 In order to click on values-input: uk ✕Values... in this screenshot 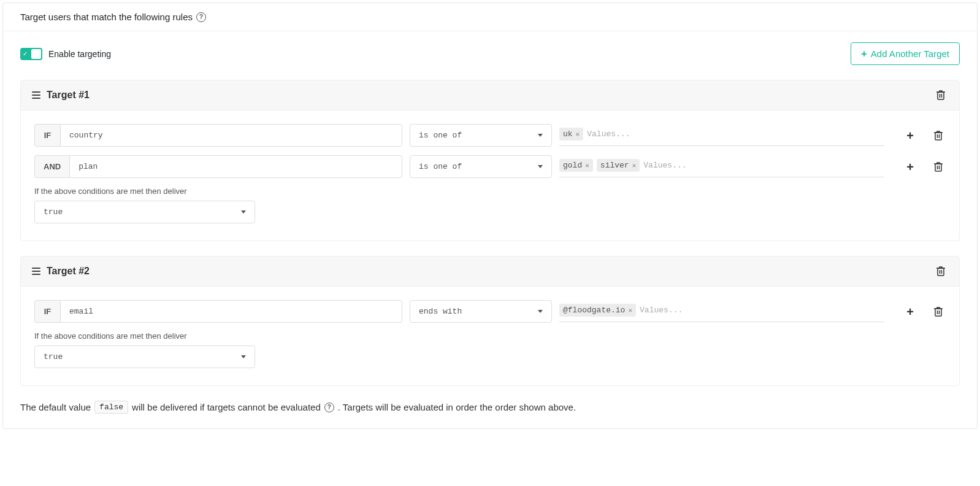, I will do `click(722, 136)`.